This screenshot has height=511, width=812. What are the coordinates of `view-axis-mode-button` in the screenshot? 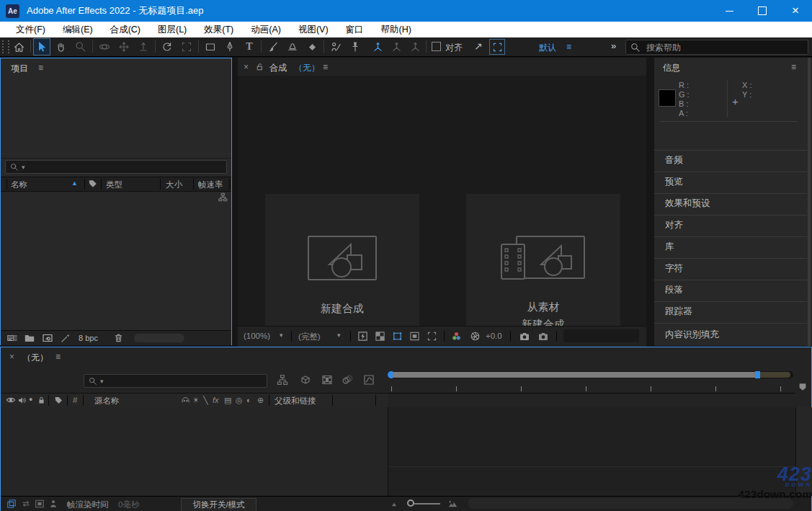 It's located at (415, 47).